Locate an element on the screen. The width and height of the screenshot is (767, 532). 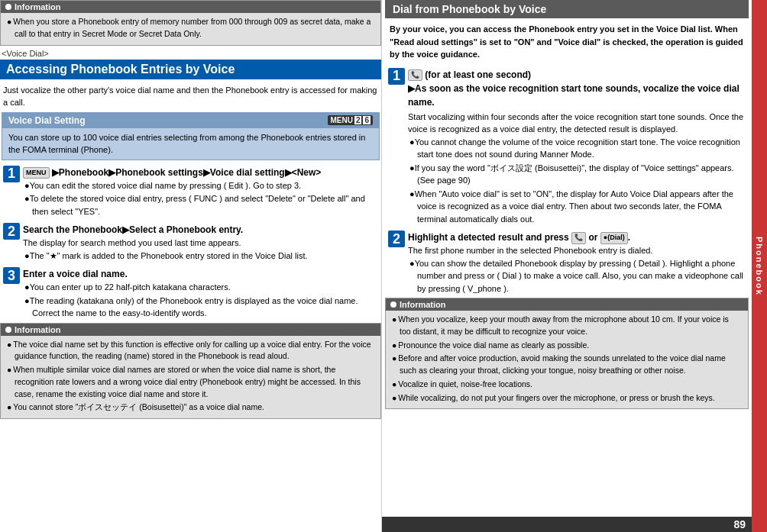
right-info-line-2: Pronounce the voice dial name as clearly… is located at coordinates (567, 346).